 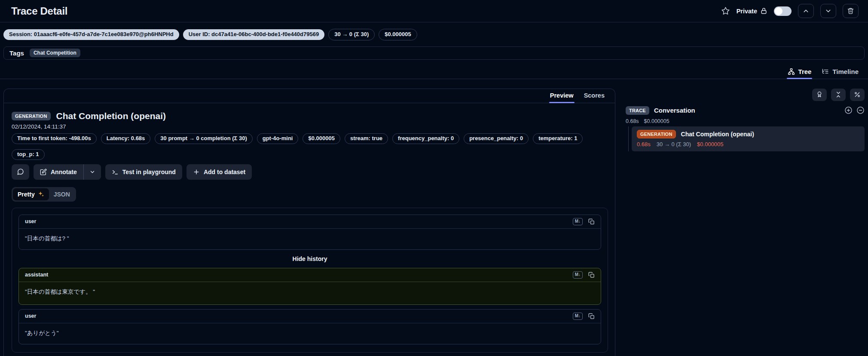 What do you see at coordinates (58, 172) in the screenshot?
I see `annotate-button: Annotate` at bounding box center [58, 172].